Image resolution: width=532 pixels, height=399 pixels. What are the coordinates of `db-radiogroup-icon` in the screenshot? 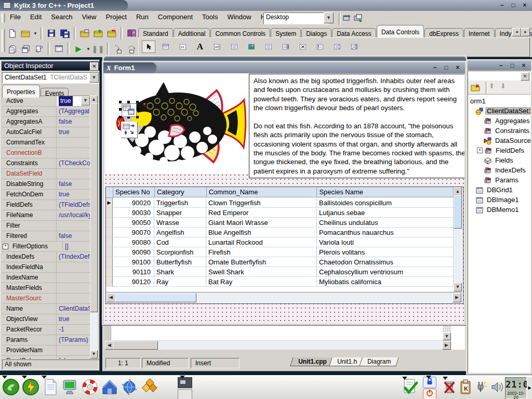 It's located at (320, 47).